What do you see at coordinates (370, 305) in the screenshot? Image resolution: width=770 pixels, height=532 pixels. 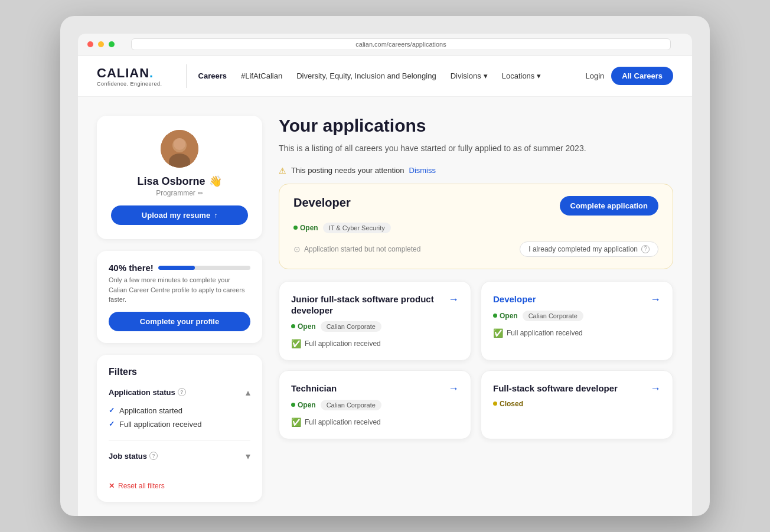 I see `job-card-1-title: Junior full-stack software product devel…` at bounding box center [370, 305].